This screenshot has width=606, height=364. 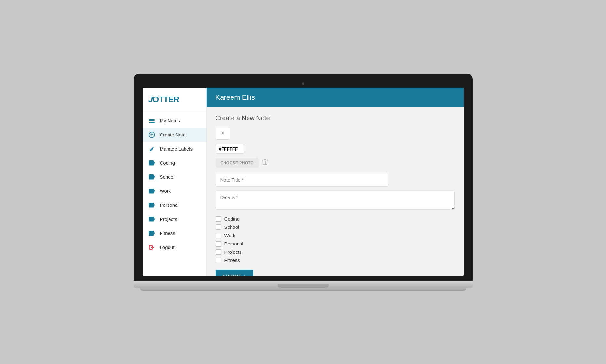 I want to click on sidebar-label-fitness: Fitness, so click(x=168, y=233).